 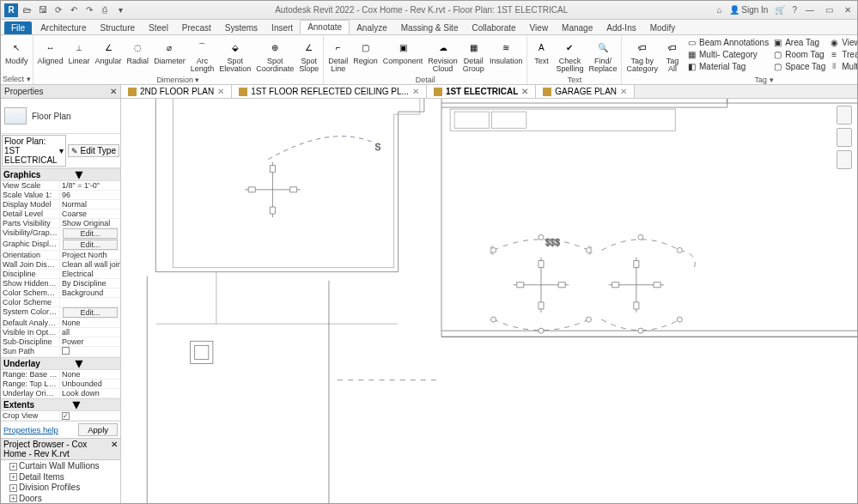 What do you see at coordinates (844, 115) in the screenshot?
I see `nav-wheel-button` at bounding box center [844, 115].